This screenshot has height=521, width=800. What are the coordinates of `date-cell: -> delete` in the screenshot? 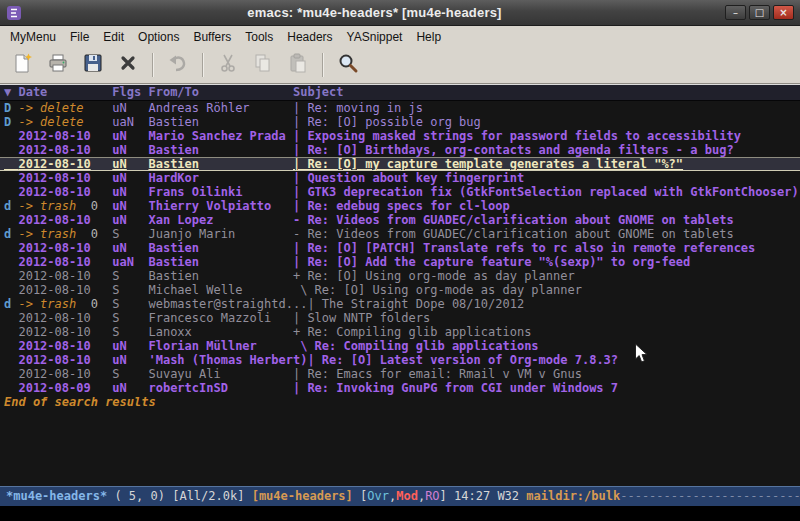 It's located at (65, 122).